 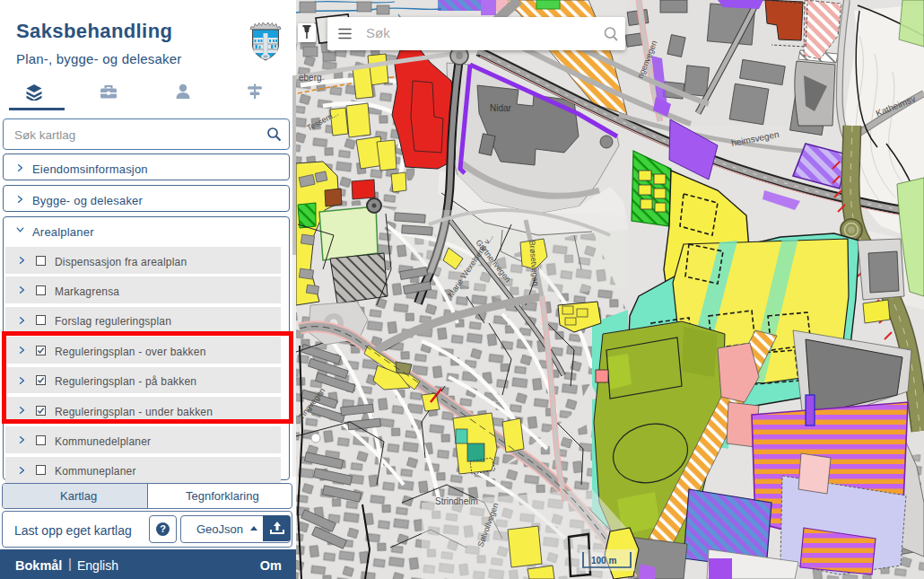 What do you see at coordinates (379, 32) in the screenshot?
I see `svg-text: Søk` at bounding box center [379, 32].